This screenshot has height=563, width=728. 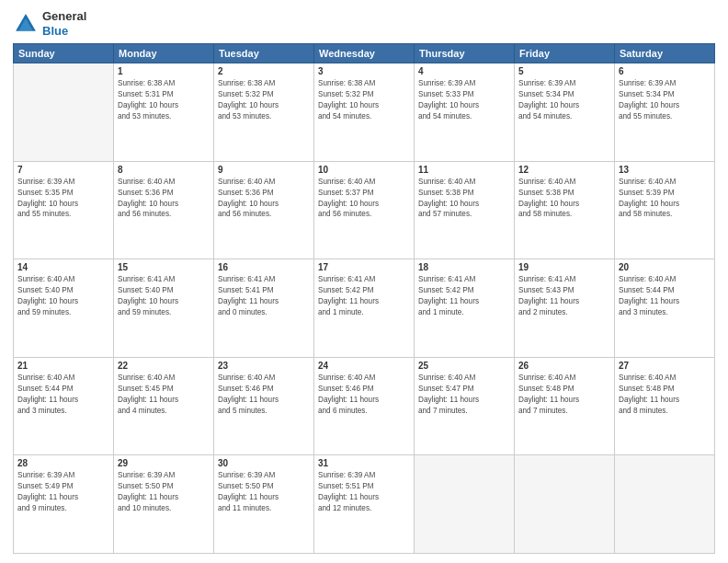 I want to click on header: General Blue, so click(x=364, y=24).